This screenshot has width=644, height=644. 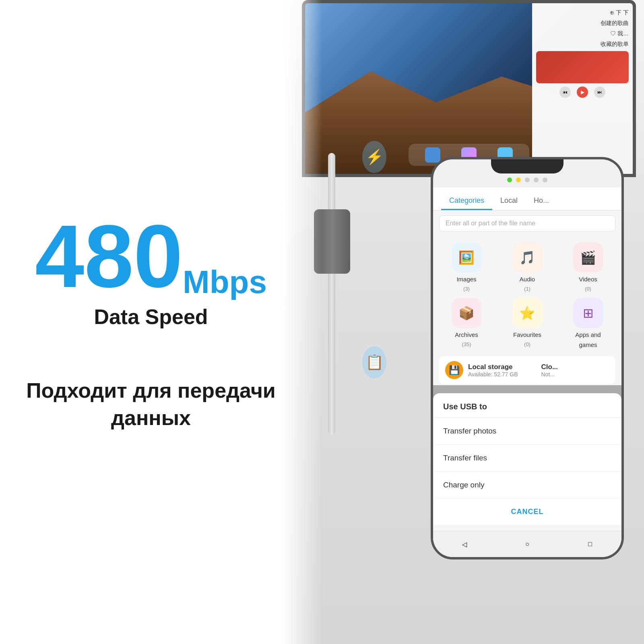 What do you see at coordinates (527, 544) in the screenshot?
I see `phone-nav-bar: ◁ ○ □` at bounding box center [527, 544].